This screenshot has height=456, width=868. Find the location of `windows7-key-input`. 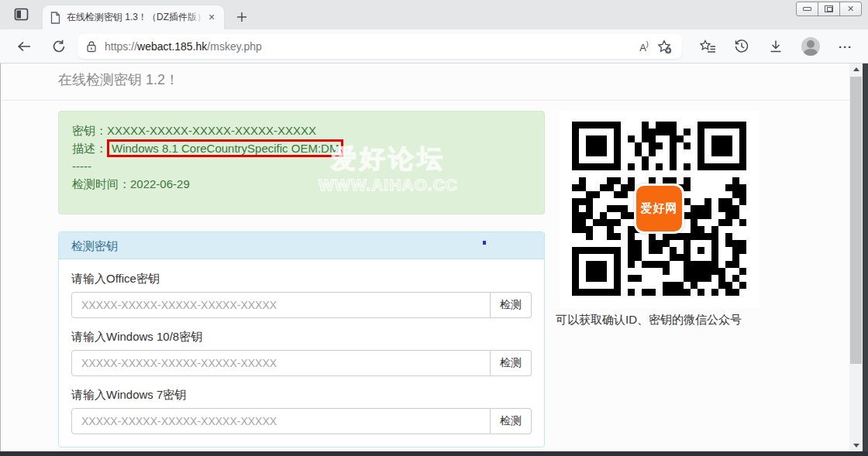

windows7-key-input is located at coordinates (281, 421).